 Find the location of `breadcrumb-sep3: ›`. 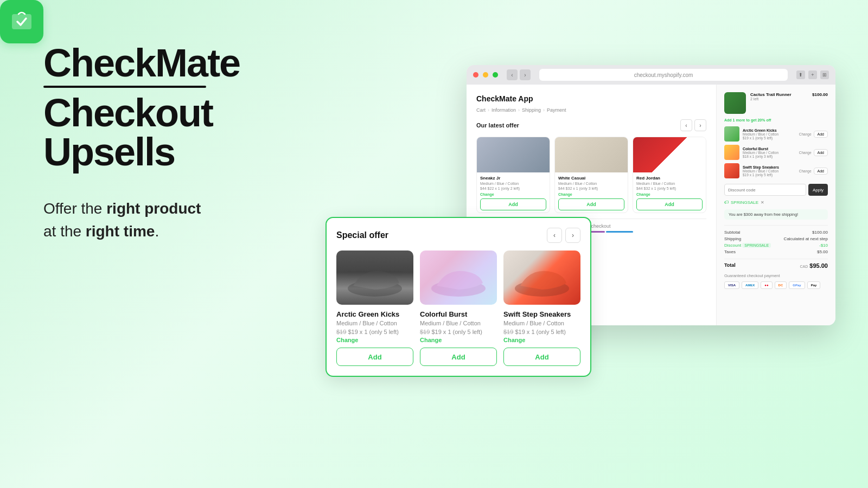

breadcrumb-sep3: › is located at coordinates (544, 110).